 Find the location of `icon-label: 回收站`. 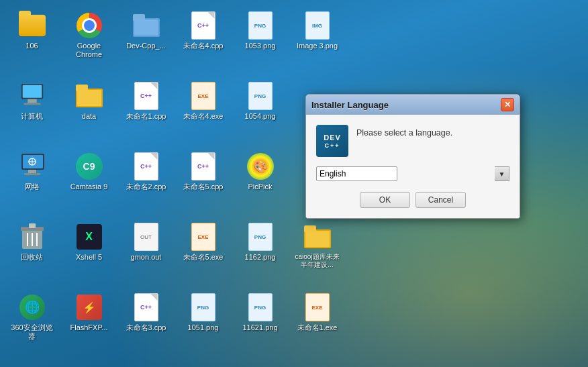

icon-label: 回收站 is located at coordinates (32, 258).